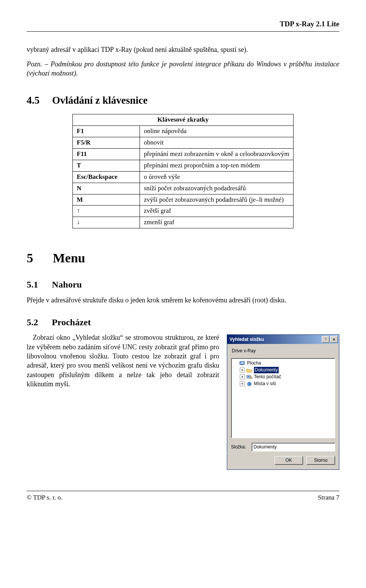 The image size is (366, 588). Describe the element at coordinates (38, 258) in the screenshot. I see `section-number: 5` at that location.